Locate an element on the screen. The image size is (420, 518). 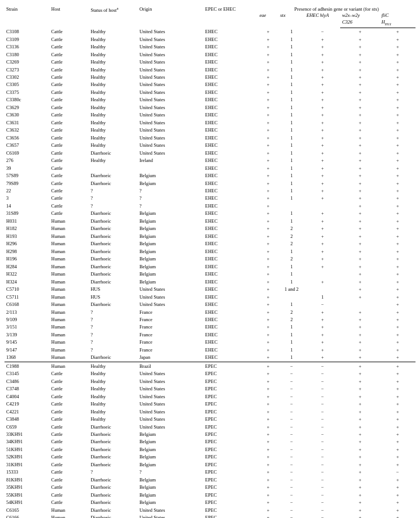
cell: H284 is located at coordinates (27, 267).